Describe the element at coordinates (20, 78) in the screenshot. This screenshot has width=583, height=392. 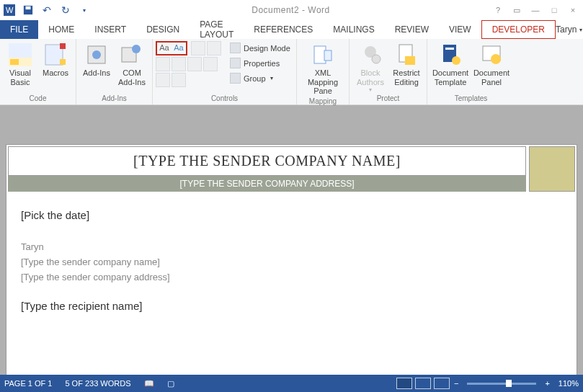
I see `vb-label: Visual Basic` at that location.